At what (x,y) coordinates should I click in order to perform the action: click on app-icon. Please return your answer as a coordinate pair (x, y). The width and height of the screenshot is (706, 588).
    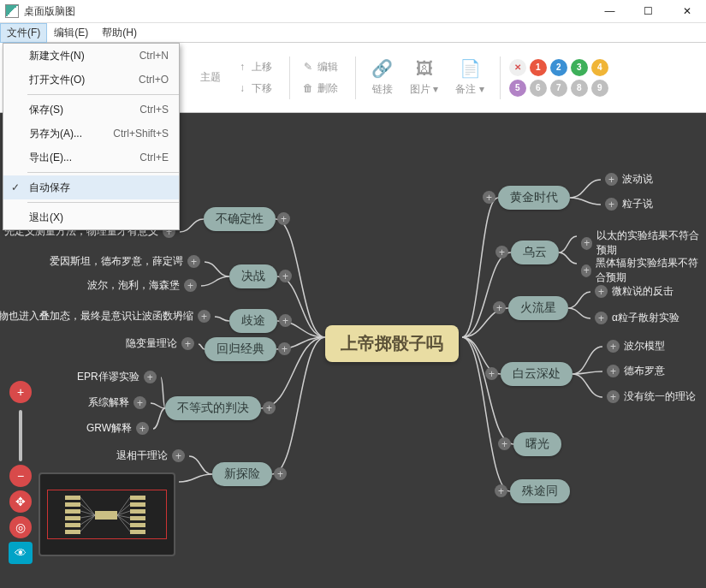
    Looking at the image, I should click on (12, 11).